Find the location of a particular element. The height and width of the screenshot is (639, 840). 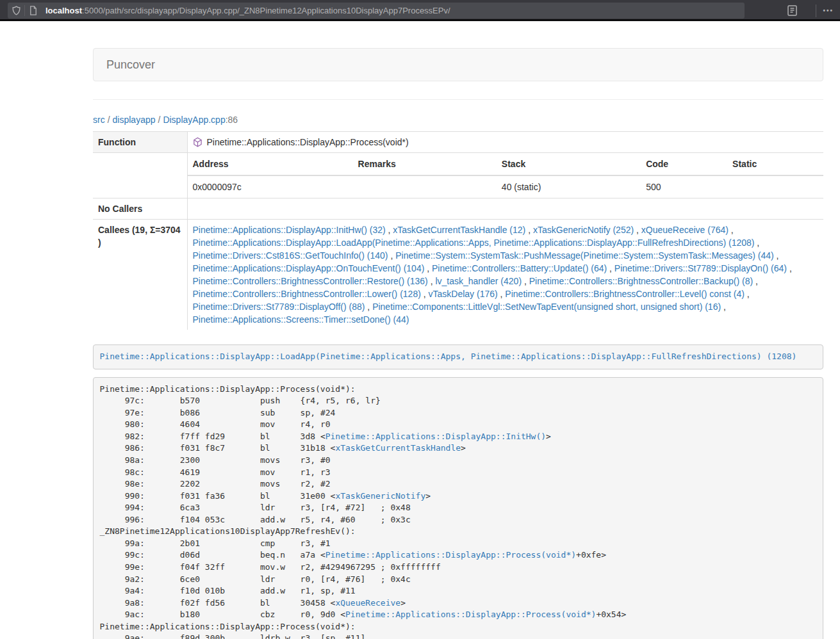

cell-address: 0x0000097c is located at coordinates (270, 187).